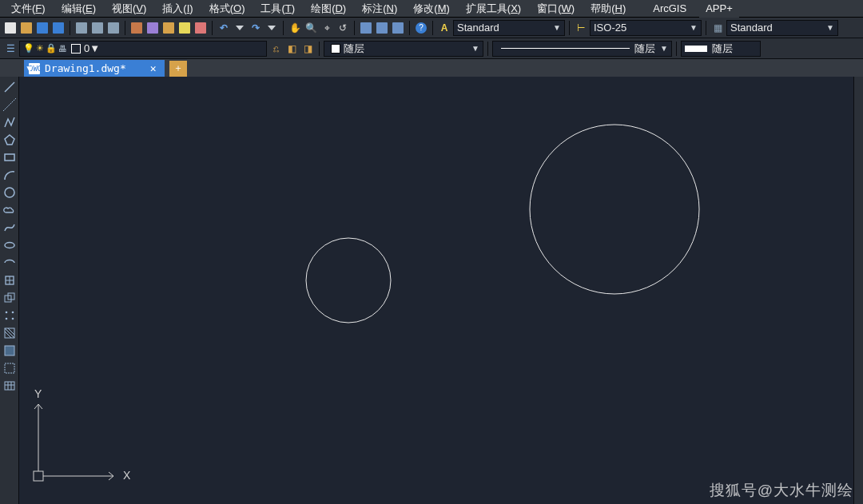 This screenshot has height=504, width=863. Describe the element at coordinates (432, 9) in the screenshot. I see `menu-bar: 文件(F) 编辑(E) 视图(V) 插入(I) 格式(O) 工具(T) 绘图(D…` at that location.